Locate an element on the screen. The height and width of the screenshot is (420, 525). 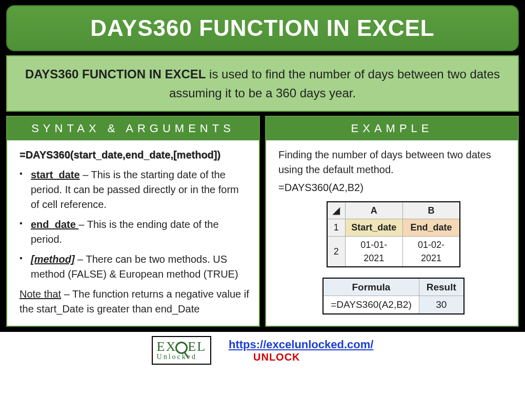
description-box: DAYS360 FUNCTION IN EXCEL is used to fin… is located at coordinates (262, 83).